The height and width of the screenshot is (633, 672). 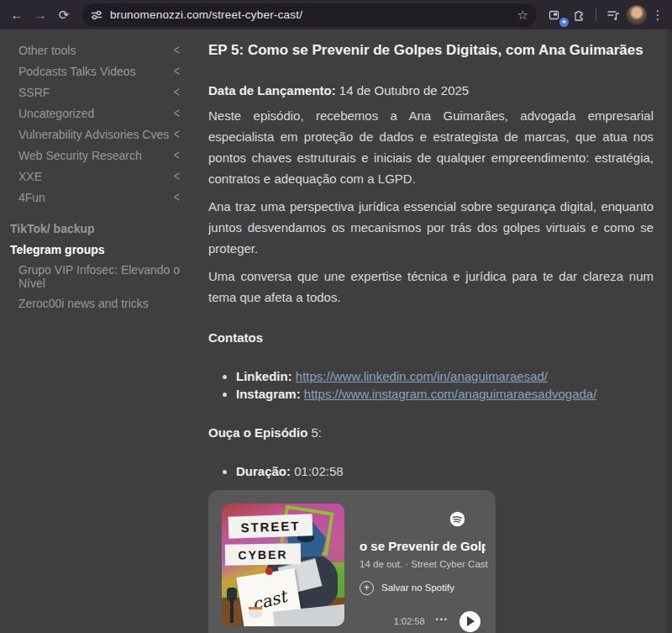 I want to click on browser-toolbar: ← → ⟳ brunomenozzi.com/street-cyber-cast…, so click(x=336, y=15).